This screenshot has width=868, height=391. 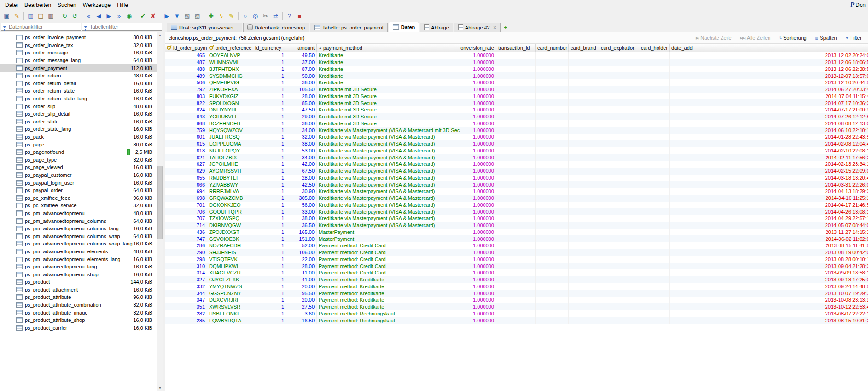 What do you see at coordinates (517, 260) in the screenshot?
I see `table-row: 298VTISQTEVK122.00Payment method: Credit…` at bounding box center [517, 260].